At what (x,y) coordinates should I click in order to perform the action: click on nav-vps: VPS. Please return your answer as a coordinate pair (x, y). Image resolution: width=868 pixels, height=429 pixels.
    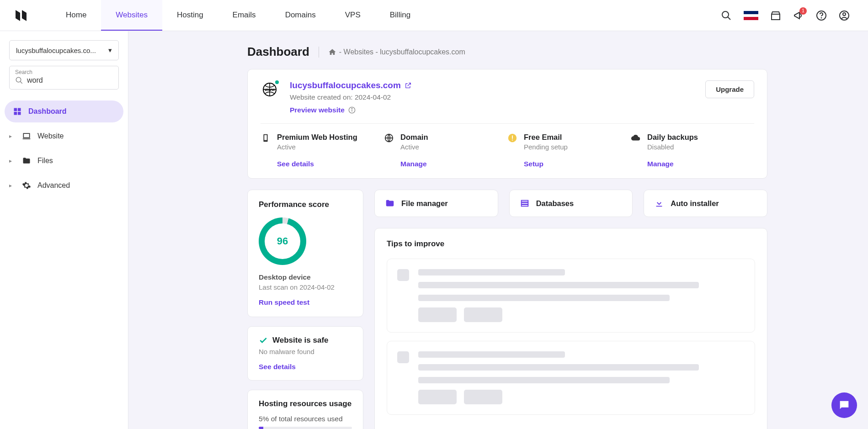
    Looking at the image, I should click on (353, 16).